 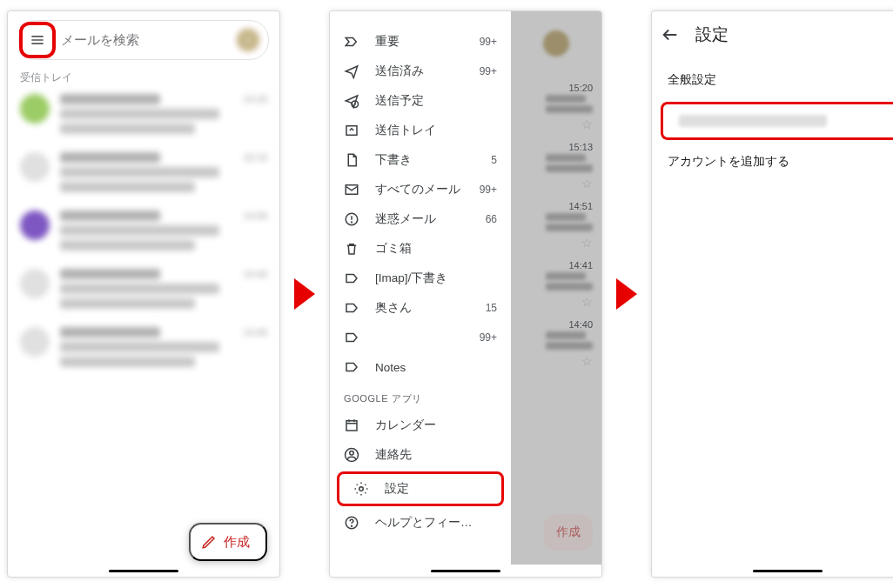 I want to click on drawer-section-header: GOOGLE アプリ, so click(x=420, y=397).